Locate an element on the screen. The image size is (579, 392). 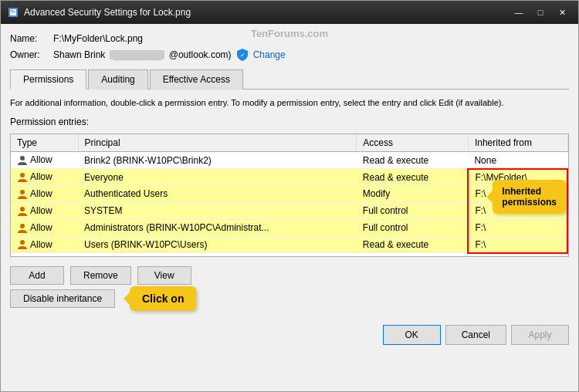
table-row: AllowBrink2 (BRINK-W10PC\Brink2)Read & e… is located at coordinates (289, 161).